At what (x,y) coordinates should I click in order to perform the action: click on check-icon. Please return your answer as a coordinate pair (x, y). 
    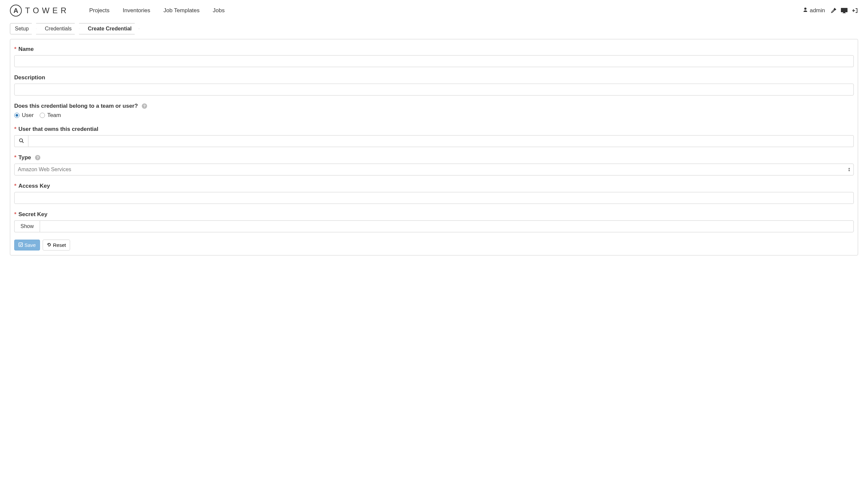
    Looking at the image, I should click on (21, 245).